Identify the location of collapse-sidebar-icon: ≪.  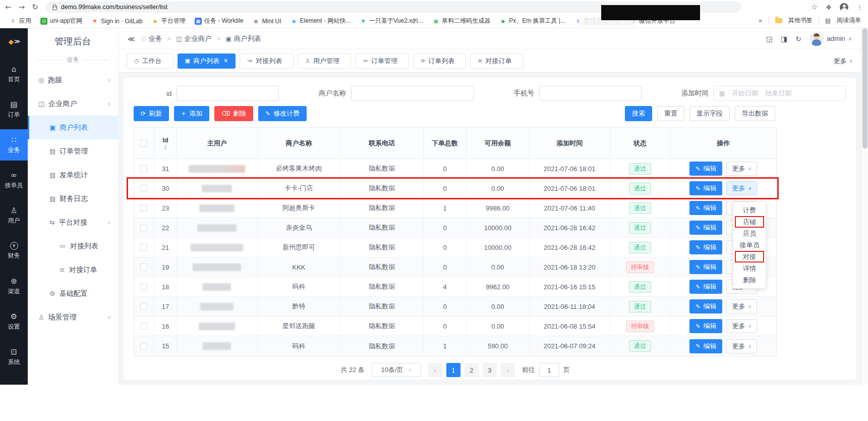
(131, 39).